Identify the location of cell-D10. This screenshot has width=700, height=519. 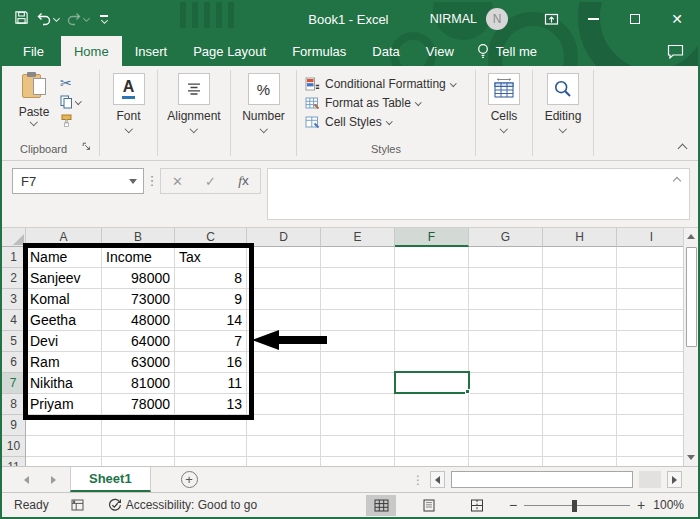
(284, 446).